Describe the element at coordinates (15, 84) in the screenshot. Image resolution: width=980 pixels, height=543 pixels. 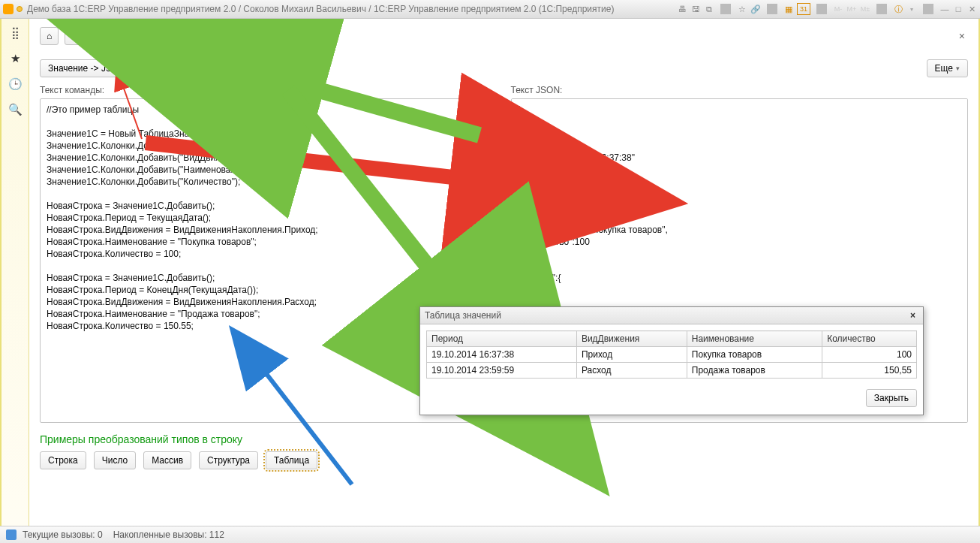
I see `history-icon: 🕒` at that location.